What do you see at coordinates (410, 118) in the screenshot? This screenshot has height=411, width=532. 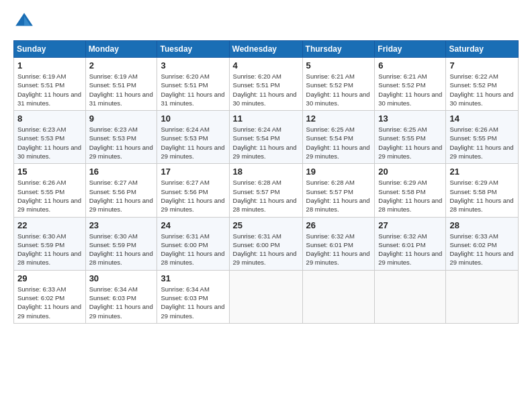 I see `day-number: 13` at bounding box center [410, 118].